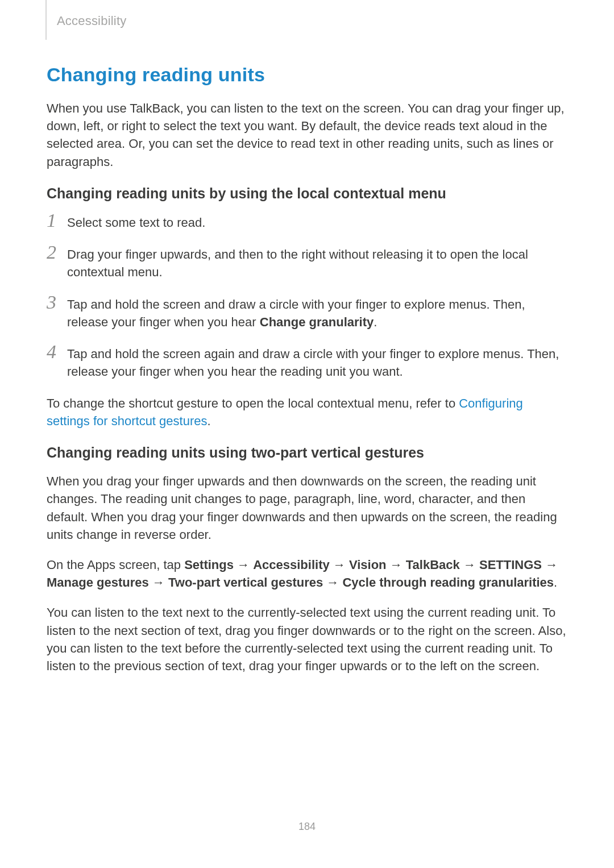  Describe the element at coordinates (317, 322) in the screenshot. I see `step-text-bold: Change granularity` at that location.